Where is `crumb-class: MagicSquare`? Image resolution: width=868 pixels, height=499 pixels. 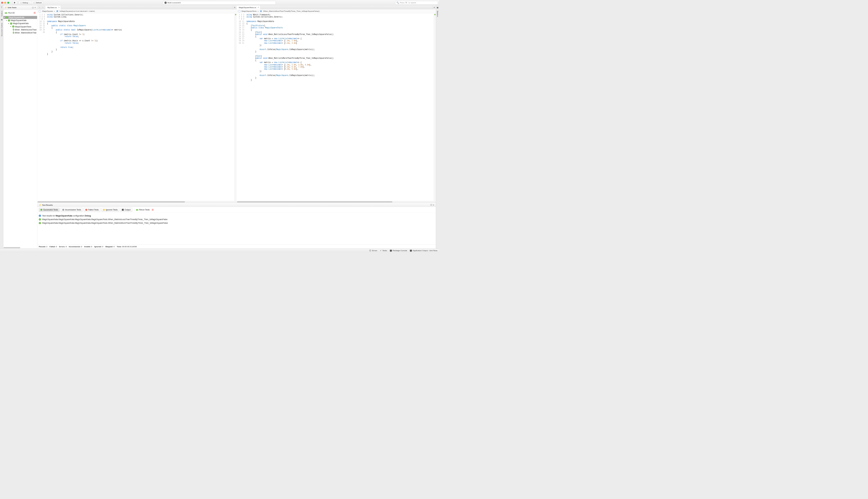 crumb-class: MagicSquare is located at coordinates (48, 11).